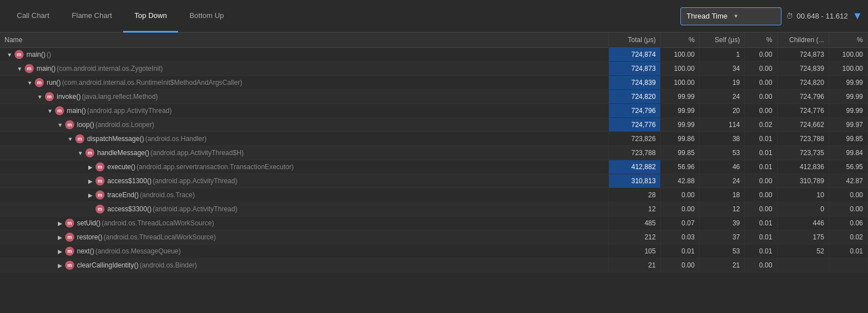  I want to click on self-cell: 1, so click(722, 55).